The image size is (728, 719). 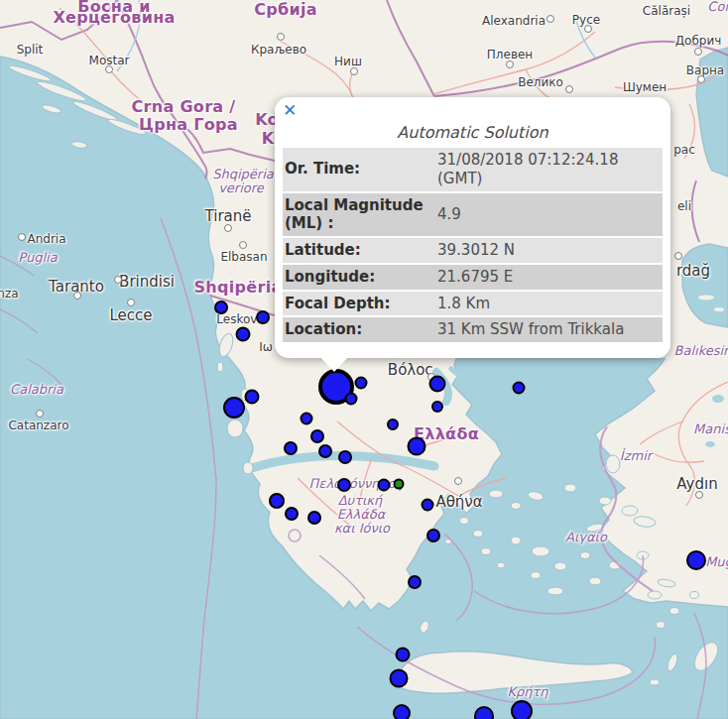 What do you see at coordinates (359, 329) in the screenshot?
I see `row-label: Location:` at bounding box center [359, 329].